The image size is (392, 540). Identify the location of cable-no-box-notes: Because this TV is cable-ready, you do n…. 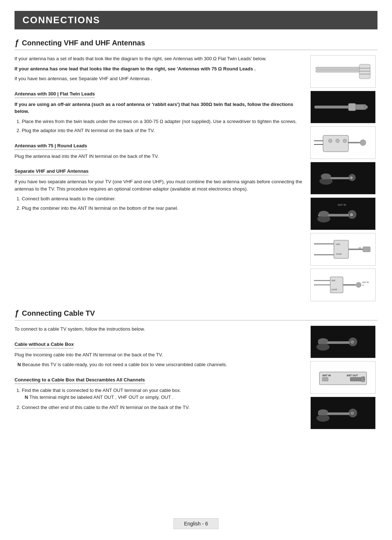
(159, 365).